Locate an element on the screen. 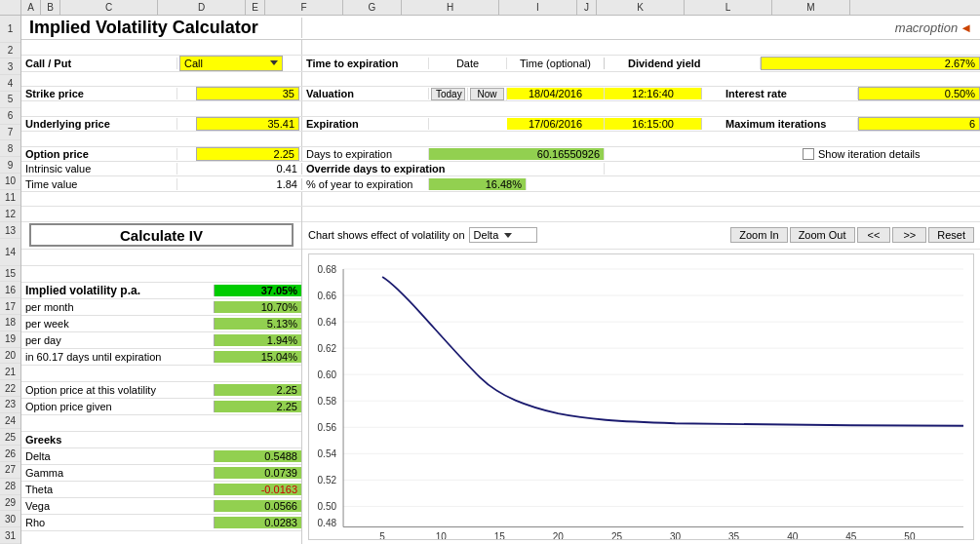 This screenshot has width=980, height=544. col-header-h: H is located at coordinates (451, 8).